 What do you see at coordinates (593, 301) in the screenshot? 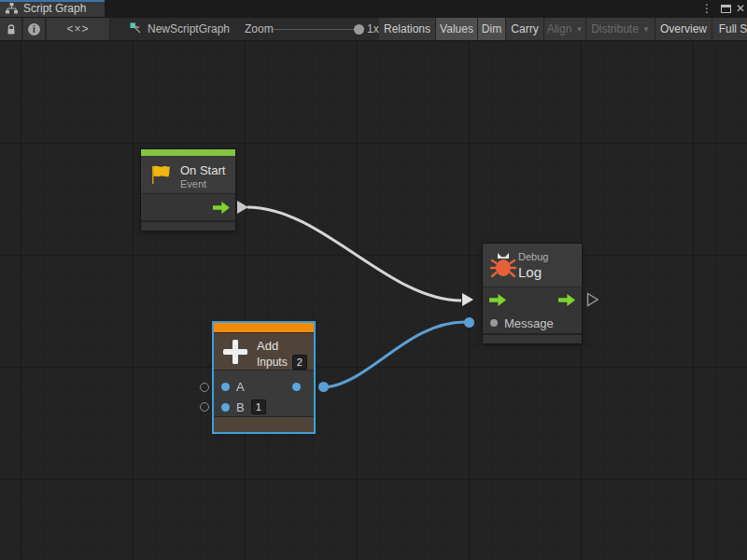
I see `debug-log-exec-out-connector` at bounding box center [593, 301].